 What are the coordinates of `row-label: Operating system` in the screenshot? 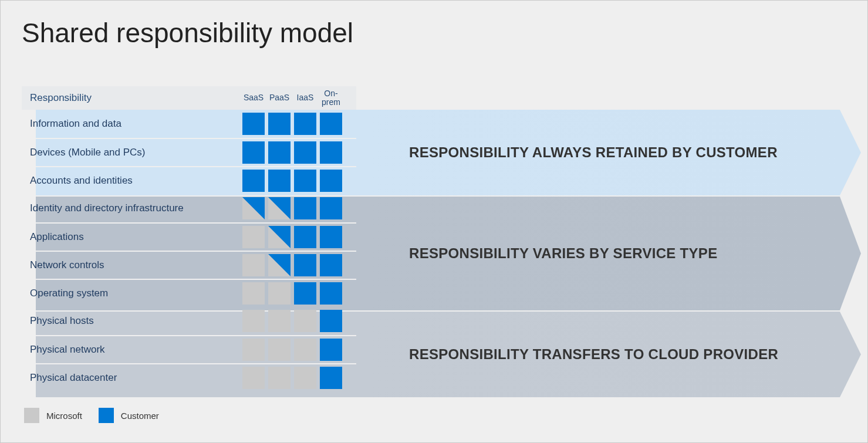 It's located at (130, 293).